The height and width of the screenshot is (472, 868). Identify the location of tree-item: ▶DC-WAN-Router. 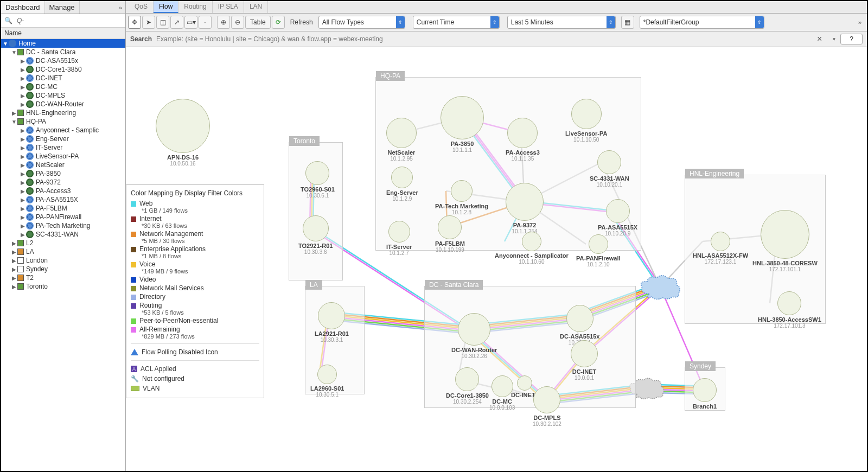
(63, 104).